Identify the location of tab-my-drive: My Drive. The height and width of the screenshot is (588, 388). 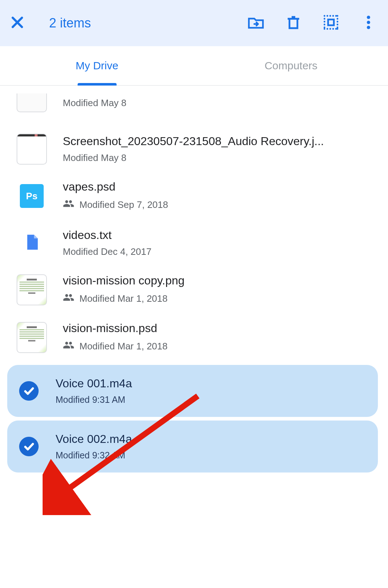
(97, 66).